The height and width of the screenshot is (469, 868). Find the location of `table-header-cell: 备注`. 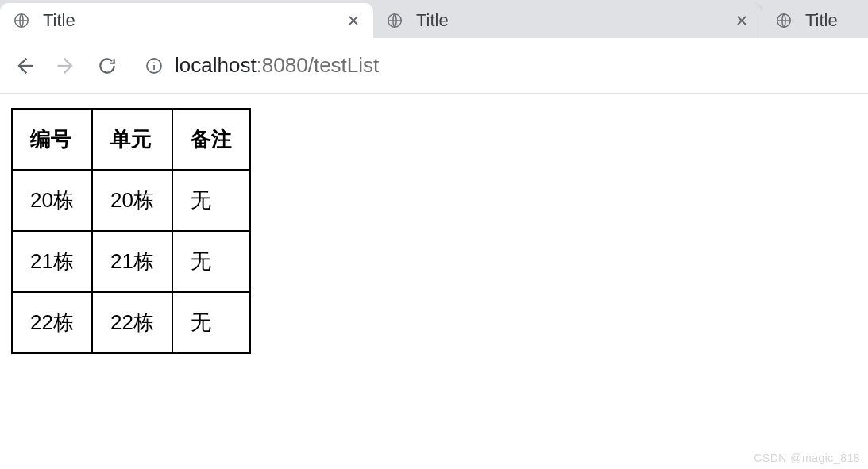

table-header-cell: 备注 is located at coordinates (211, 140).